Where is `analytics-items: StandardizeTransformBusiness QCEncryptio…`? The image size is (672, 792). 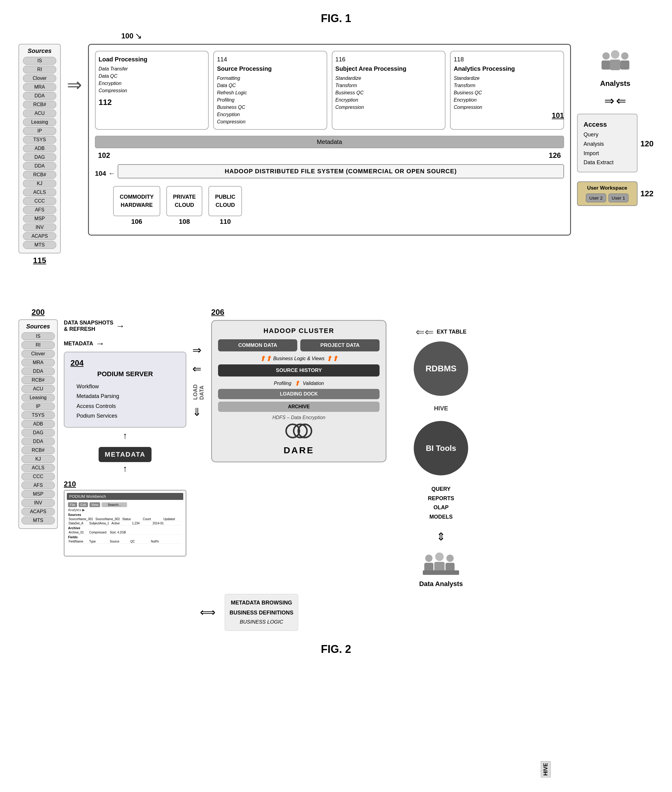
analytics-items: StandardizeTransformBusiness QCEncryptio… is located at coordinates (507, 93).